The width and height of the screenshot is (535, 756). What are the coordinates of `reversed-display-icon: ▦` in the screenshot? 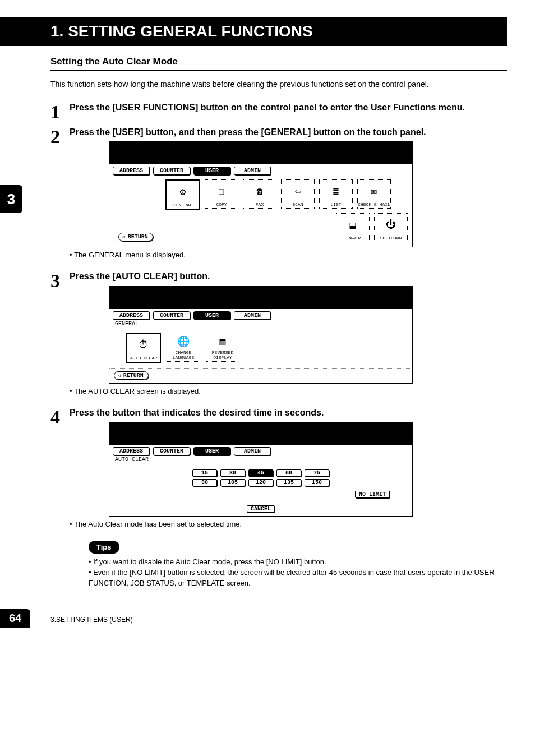 It's located at (223, 342).